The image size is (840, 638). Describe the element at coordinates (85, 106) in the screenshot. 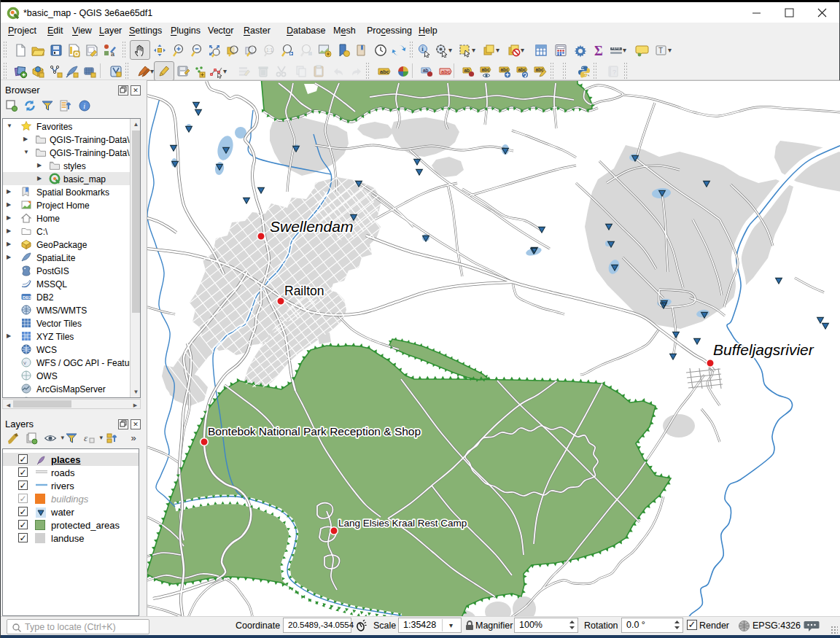

I see `svg-text: i` at that location.